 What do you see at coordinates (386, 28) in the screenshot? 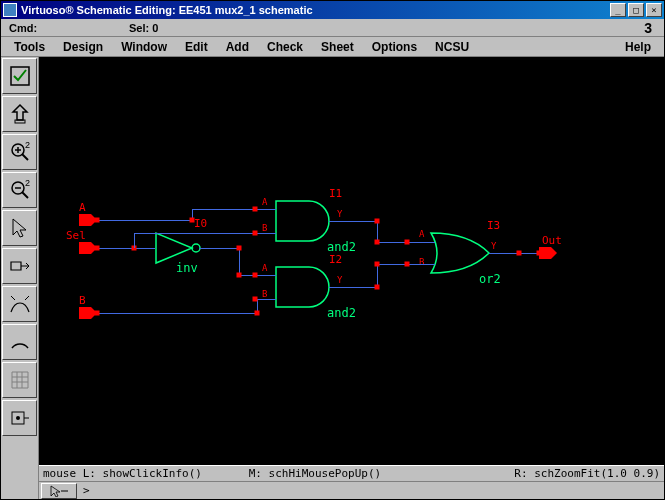
I see `sel-label: Sel: 0` at bounding box center [386, 28].